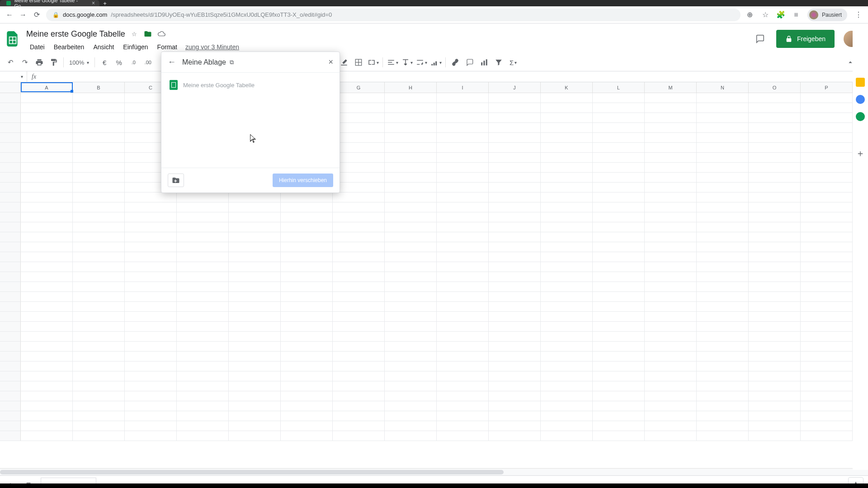  What do you see at coordinates (514, 88) in the screenshot?
I see `col-header-j: J` at bounding box center [514, 88].